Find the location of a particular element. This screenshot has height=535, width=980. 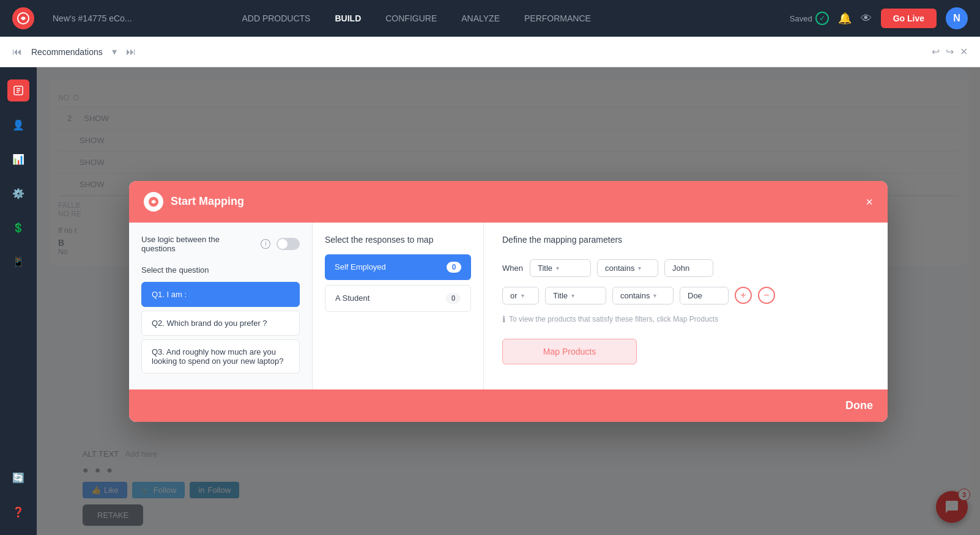

logic-toggle-row: Use logic between the questions i is located at coordinates (220, 244).